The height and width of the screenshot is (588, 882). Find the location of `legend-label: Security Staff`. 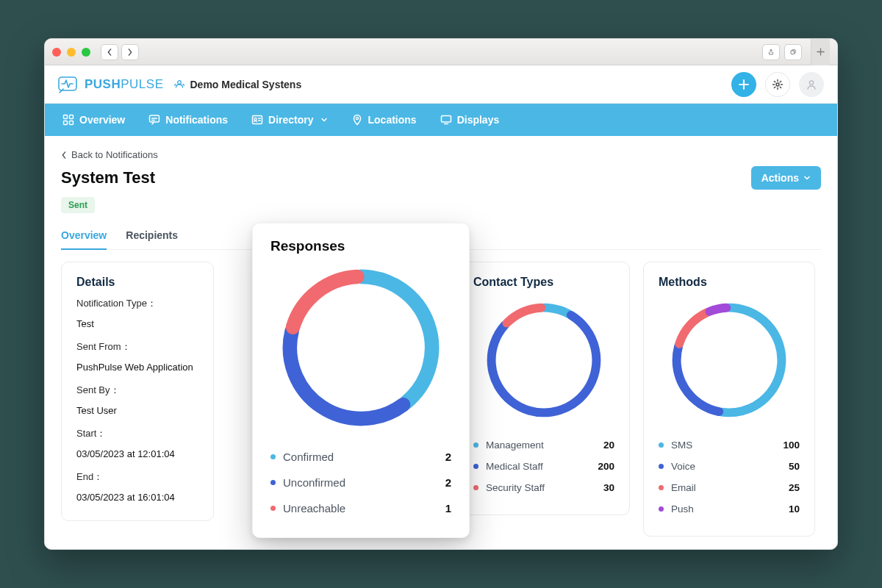

legend-label: Security Staff is located at coordinates (515, 488).